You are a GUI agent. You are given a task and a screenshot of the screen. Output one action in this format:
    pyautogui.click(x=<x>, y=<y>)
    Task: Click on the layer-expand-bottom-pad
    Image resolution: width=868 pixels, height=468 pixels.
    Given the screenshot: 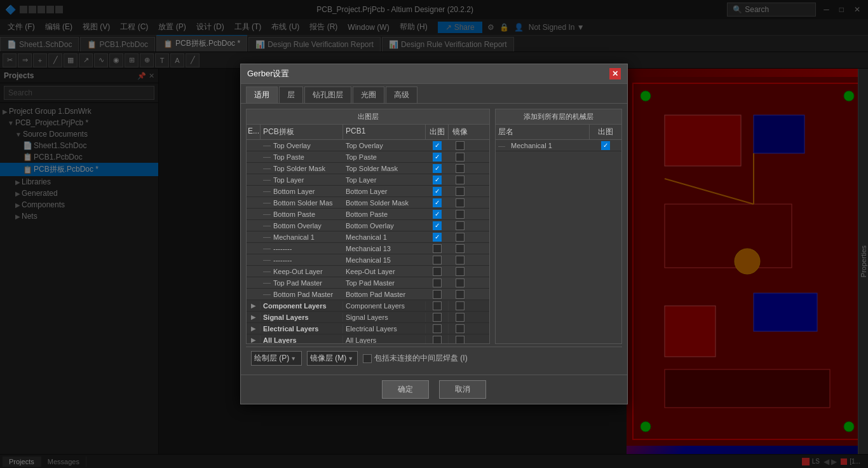 What is the action you would take?
    pyautogui.click(x=254, y=294)
    